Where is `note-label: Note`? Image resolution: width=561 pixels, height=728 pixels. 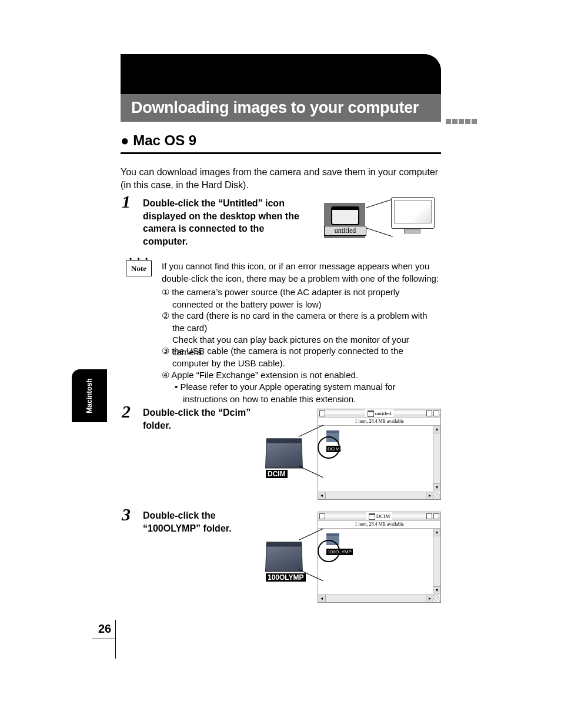
note-label: Note is located at coordinates (139, 269).